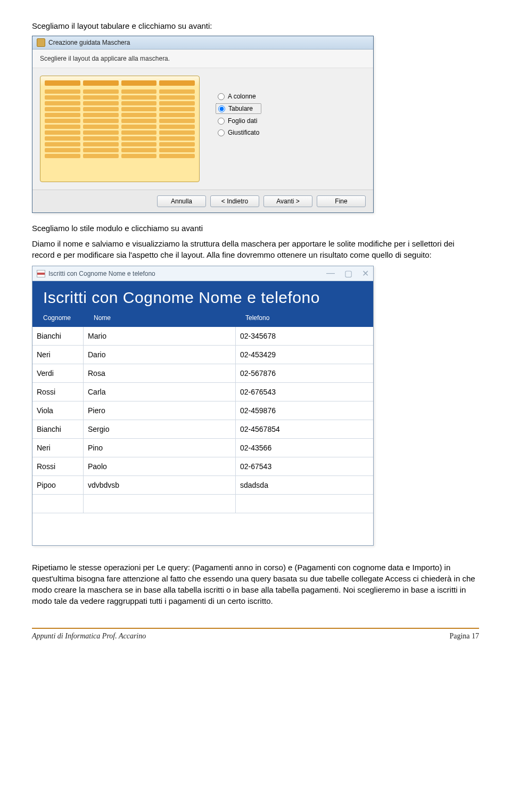 The image size is (511, 812). What do you see at coordinates (235, 201) in the screenshot?
I see `indietro-button: < Indietro` at bounding box center [235, 201].